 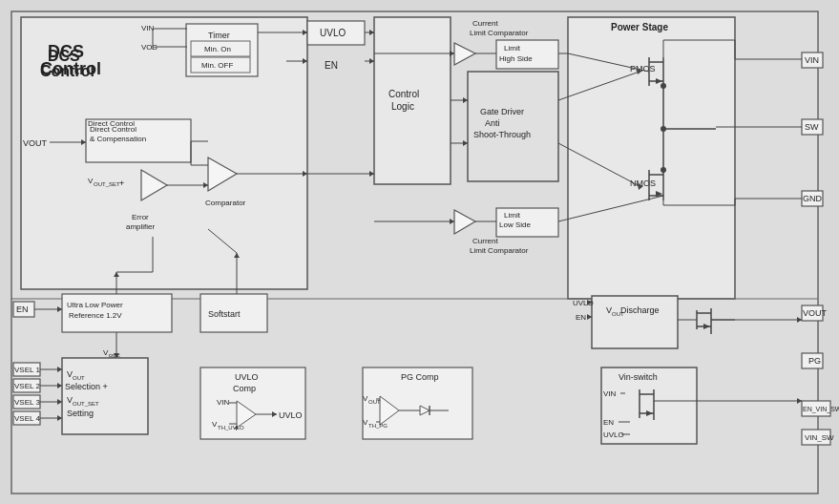 I want to click on svg-text: Shoot-Through, so click(x=502, y=135).